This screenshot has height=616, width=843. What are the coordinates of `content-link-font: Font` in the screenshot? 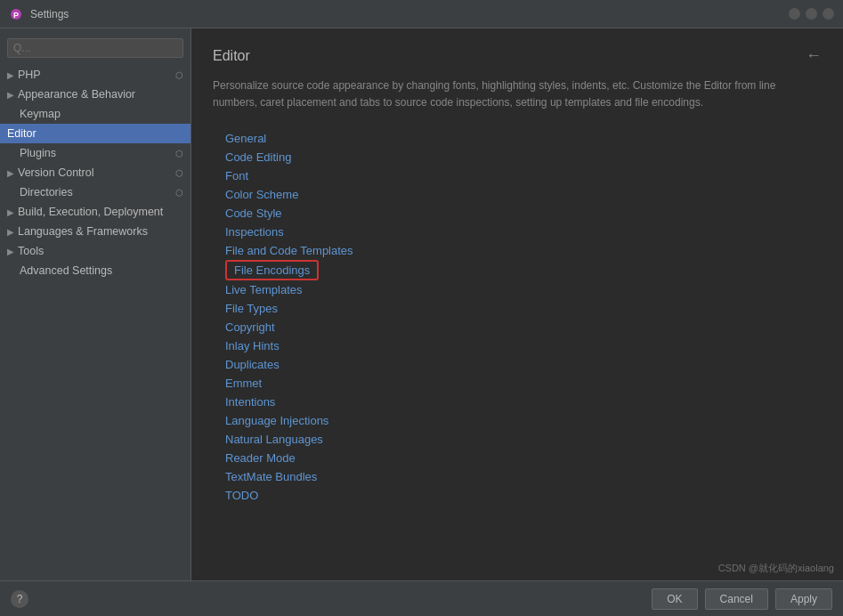 It's located at (517, 176).